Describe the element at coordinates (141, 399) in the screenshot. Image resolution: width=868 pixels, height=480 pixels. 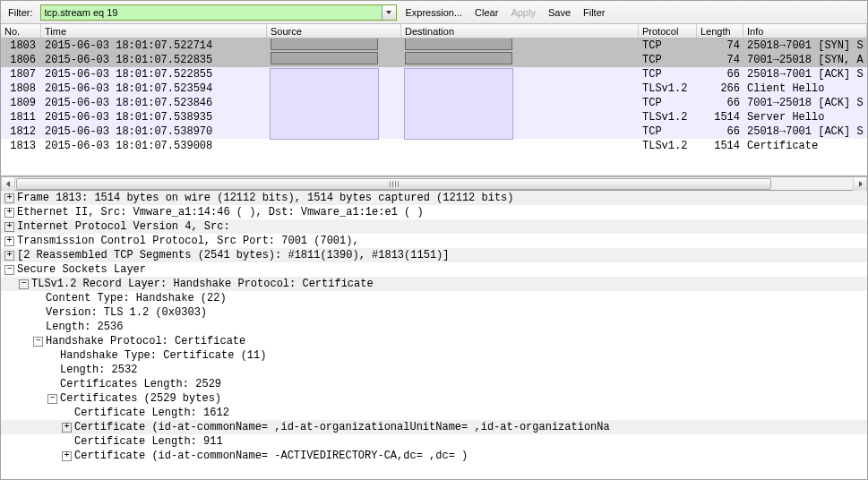
I see `tree-node-text: Certificates (2529 bytes)` at that location.